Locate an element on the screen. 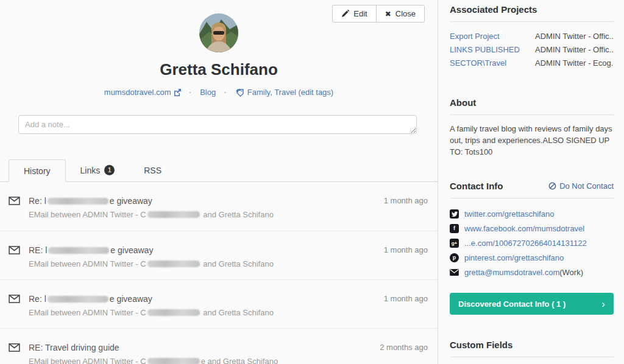 The height and width of the screenshot is (364, 624). googleplus-icon: g+ is located at coordinates (455, 243).